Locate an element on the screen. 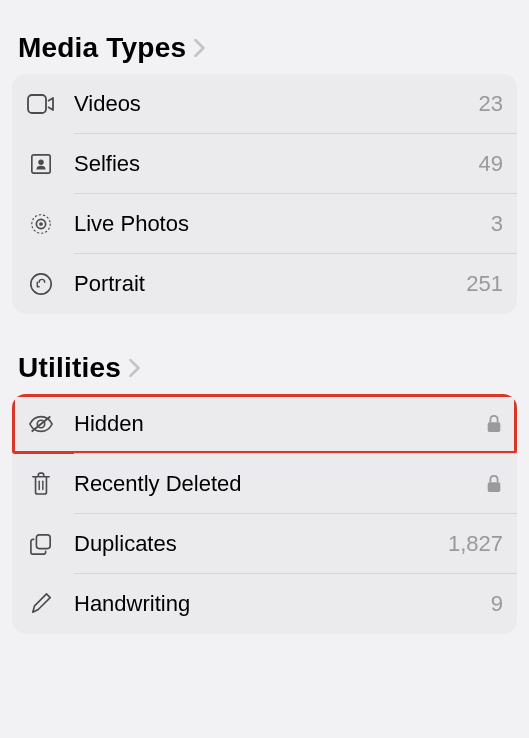  portrait-count: 251 is located at coordinates (484, 284).